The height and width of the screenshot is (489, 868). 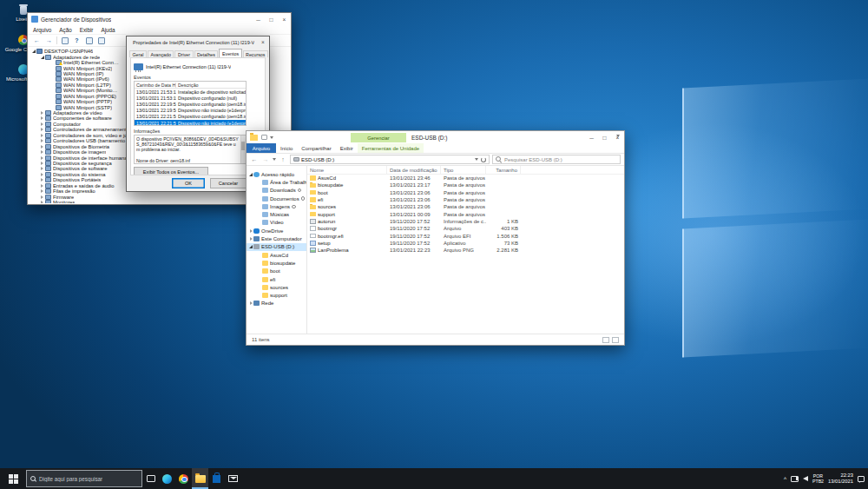 I want to click on sidebar-item: Este Computador, so click(x=276, y=238).